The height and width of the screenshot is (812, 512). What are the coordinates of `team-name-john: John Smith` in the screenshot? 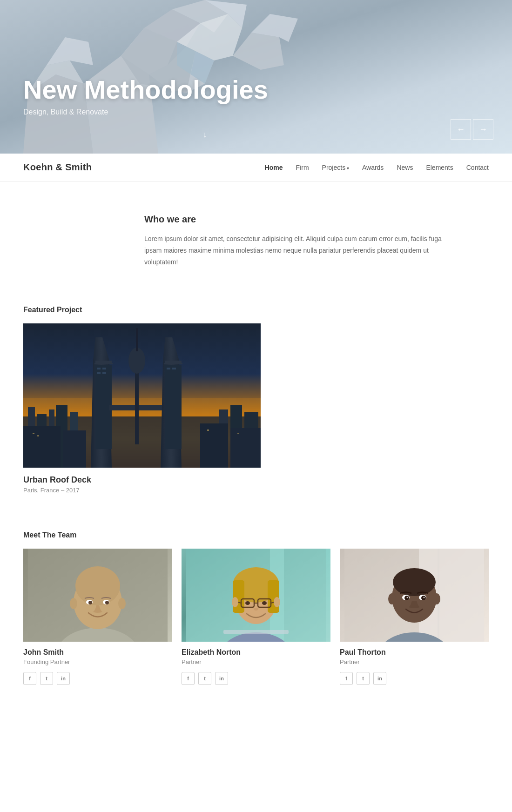 It's located at (98, 652).